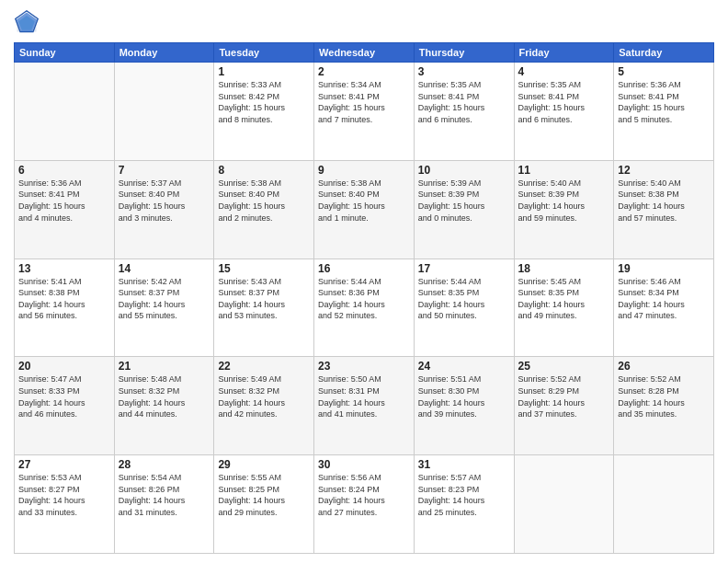 Image resolution: width=728 pixels, height=563 pixels. I want to click on calendar-day-cell: 15Sunrise: 5:43 AM Sunset: 8:37 PM Dayli…, so click(265, 307).